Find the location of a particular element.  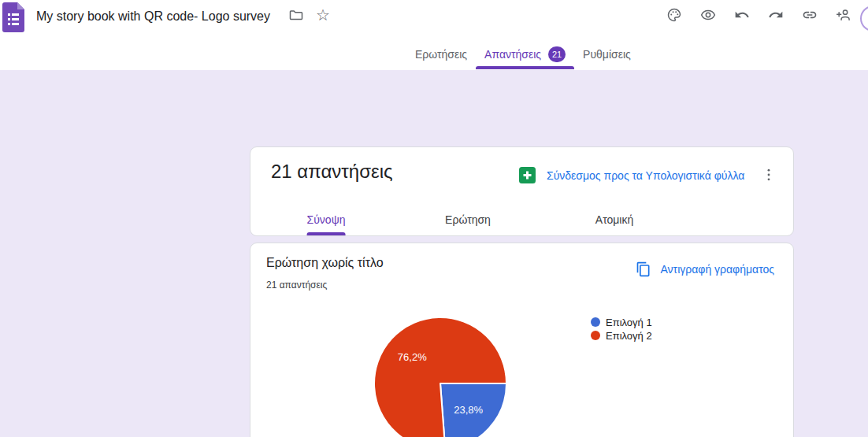

sheets-link-label: Σύνδεσμος προς τα Υπολογιστικά φύλλα is located at coordinates (646, 176).